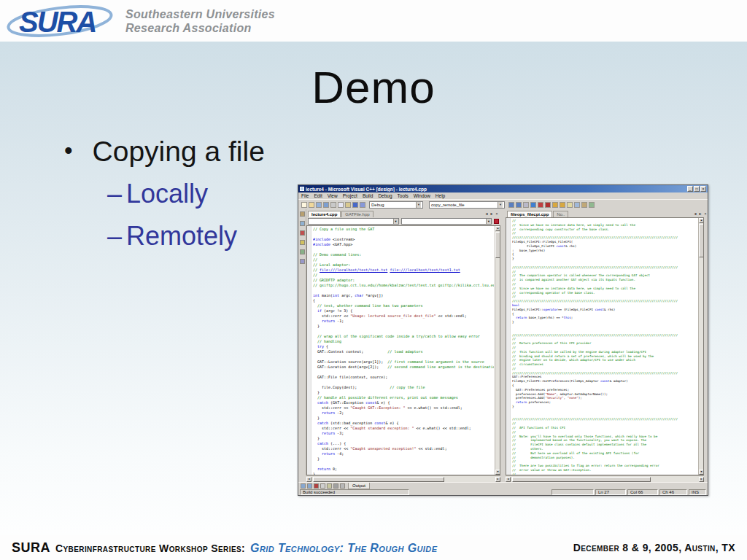 Image resolution: width=747 pixels, height=560 pixels. What do you see at coordinates (560, 214) in the screenshot?
I see `right-tab-no: No..` at bounding box center [560, 214].